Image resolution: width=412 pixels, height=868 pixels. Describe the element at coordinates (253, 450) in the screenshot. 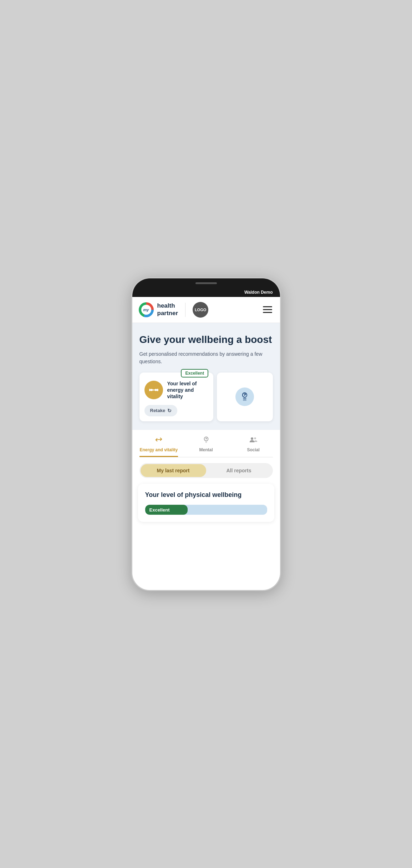

I see `tab-social-label: Social` at that location.